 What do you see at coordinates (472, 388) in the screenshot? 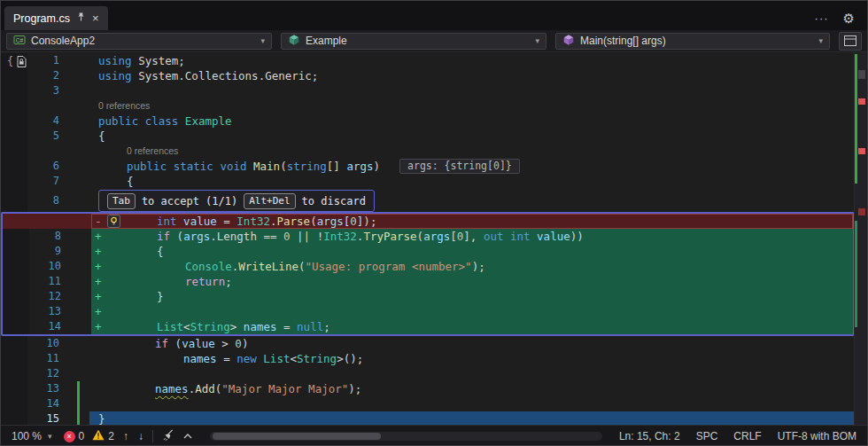
I see `line-content: names.Add("Major Major Major");` at bounding box center [472, 388].